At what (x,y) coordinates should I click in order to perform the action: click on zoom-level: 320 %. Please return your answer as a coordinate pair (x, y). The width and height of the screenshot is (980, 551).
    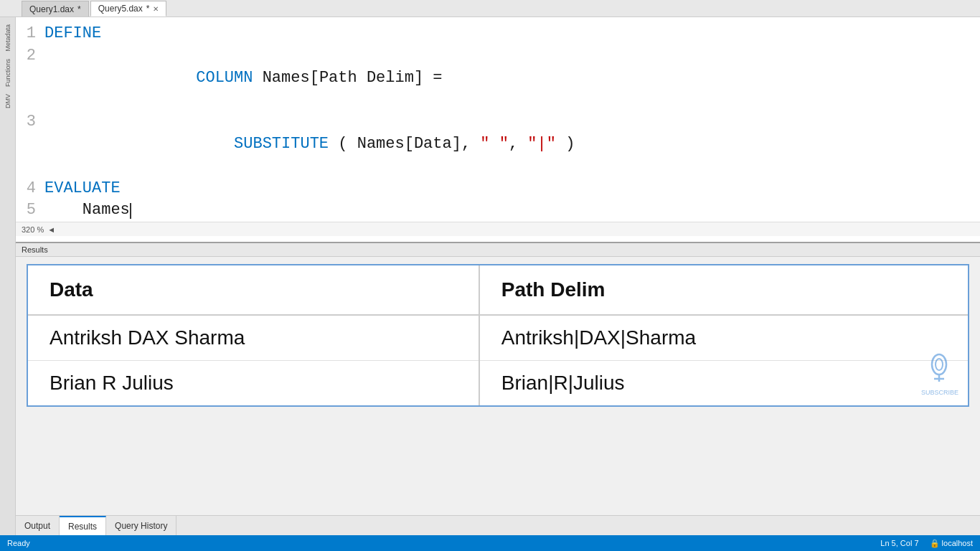
    Looking at the image, I should click on (33, 230).